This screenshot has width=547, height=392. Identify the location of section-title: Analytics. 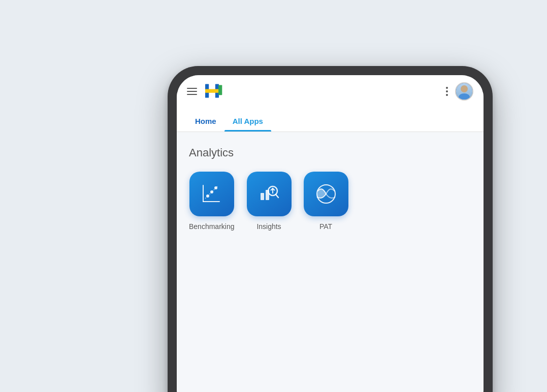
(330, 153).